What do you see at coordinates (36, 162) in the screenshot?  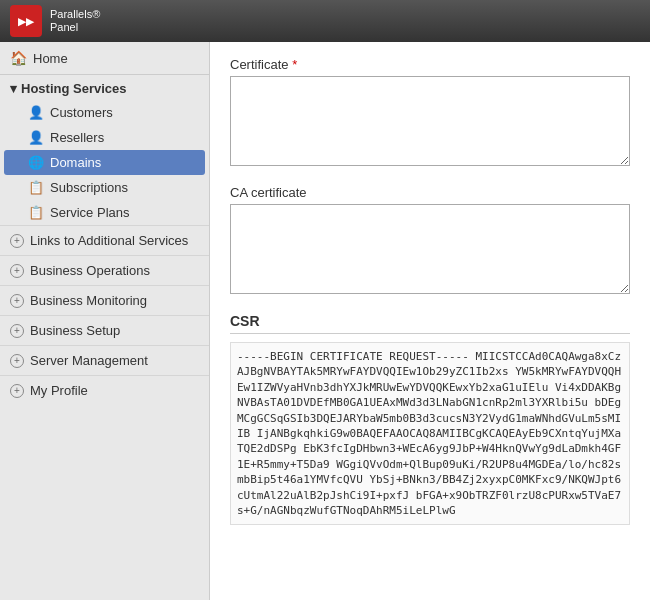 I see `domains-icon: 🌐` at bounding box center [36, 162].